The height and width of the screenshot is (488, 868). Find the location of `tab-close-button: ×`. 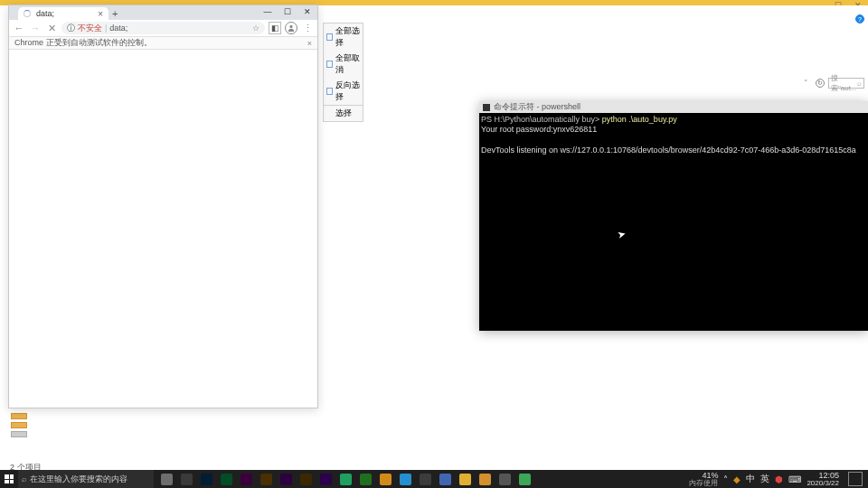

tab-close-button: × is located at coordinates (100, 14).